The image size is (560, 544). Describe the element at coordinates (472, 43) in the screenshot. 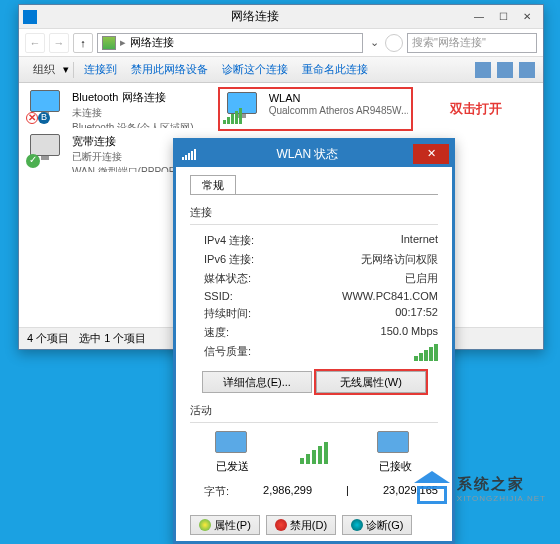

I see `search-input: 搜索"网络连接"` at that location.